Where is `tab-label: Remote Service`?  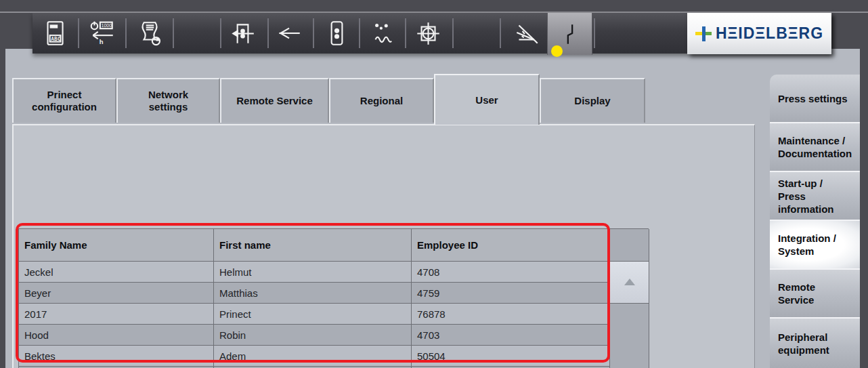
tab-label: Remote Service is located at coordinates (275, 101).